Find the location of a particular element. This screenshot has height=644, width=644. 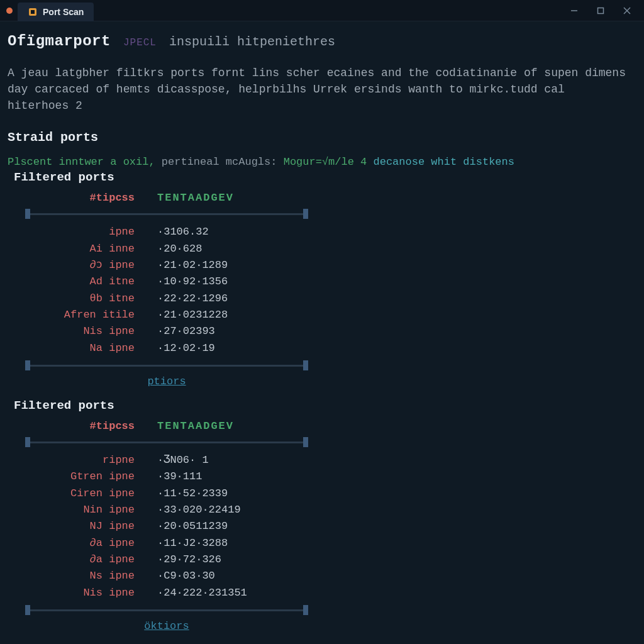

table-row: ∂ɔ ipne·21·02·1289 is located at coordinates (331, 265).